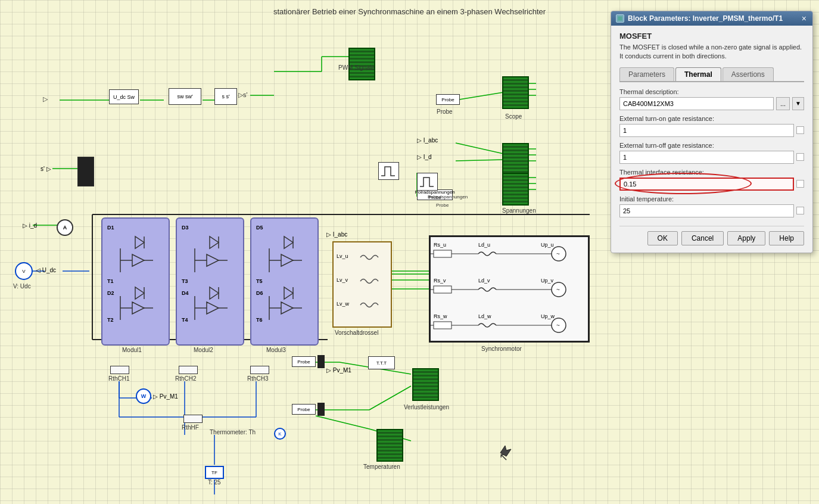  I want to click on rthch1-label: RthCH1, so click(119, 379).